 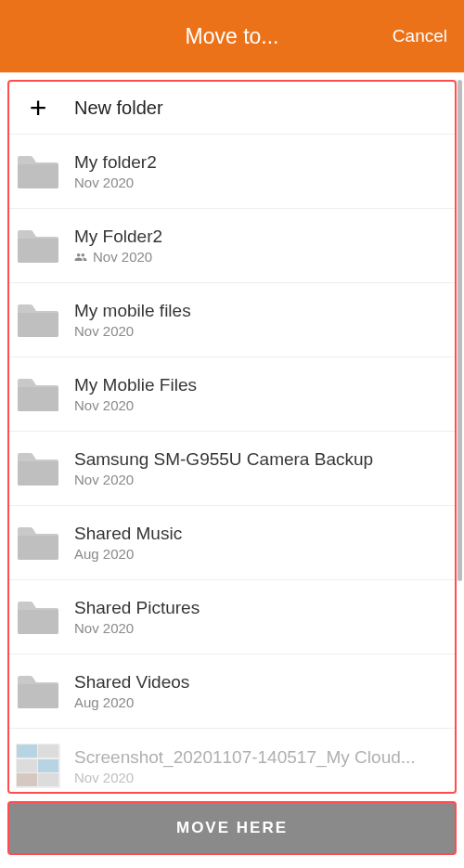 I want to click on list-item: My folder2Nov 2020, so click(x=232, y=172).